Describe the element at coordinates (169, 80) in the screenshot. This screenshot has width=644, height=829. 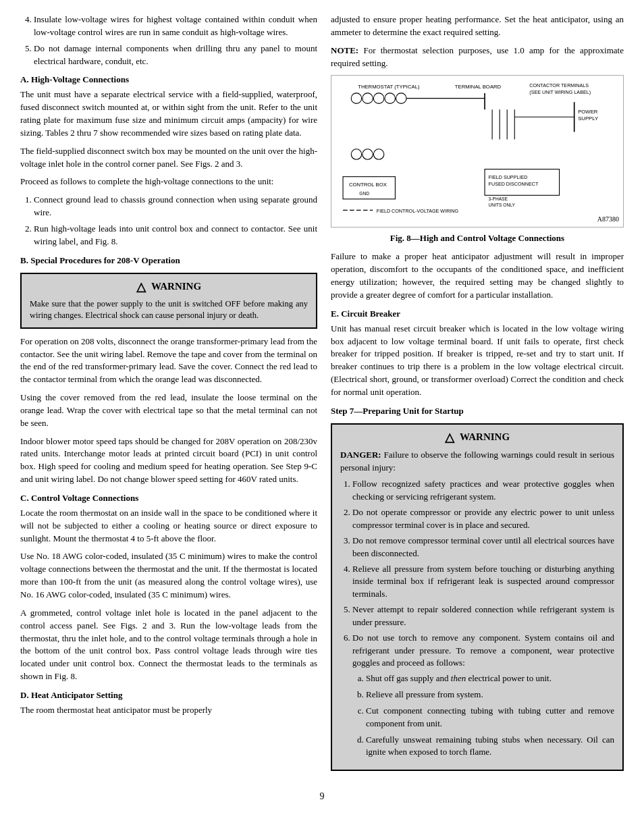
I see `section-a-heading: A. High-Voltage Connections` at that location.